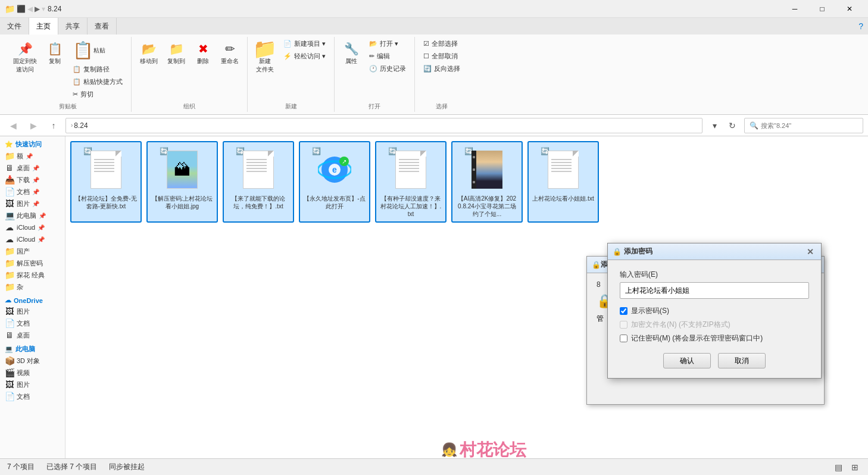 Image resolution: width=868 pixels, height=475 pixels. I want to click on dialog-password-input, so click(714, 290).